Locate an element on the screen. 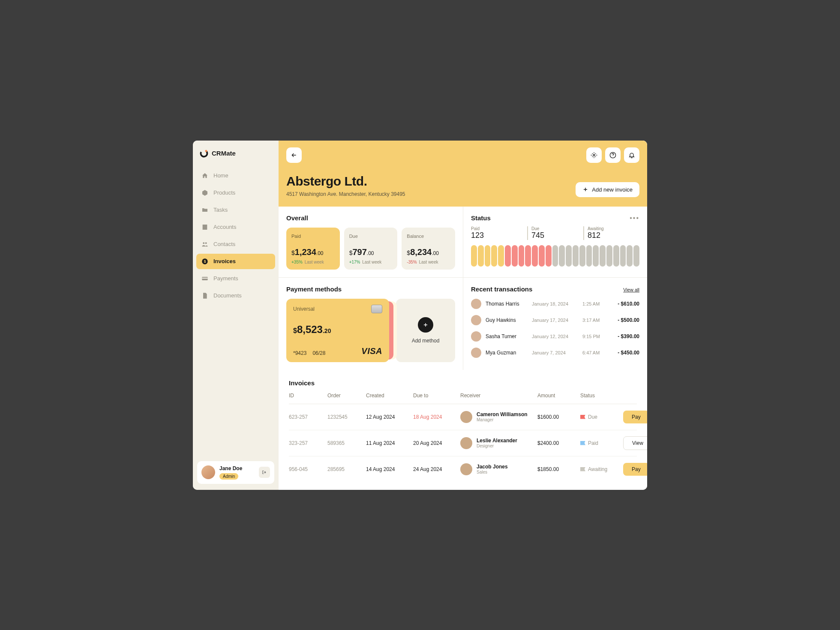 The width and height of the screenshot is (840, 630). transaction-row: Mya GuzmanJanuary 7, 20246:47 AM- $450.0… is located at coordinates (555, 353).